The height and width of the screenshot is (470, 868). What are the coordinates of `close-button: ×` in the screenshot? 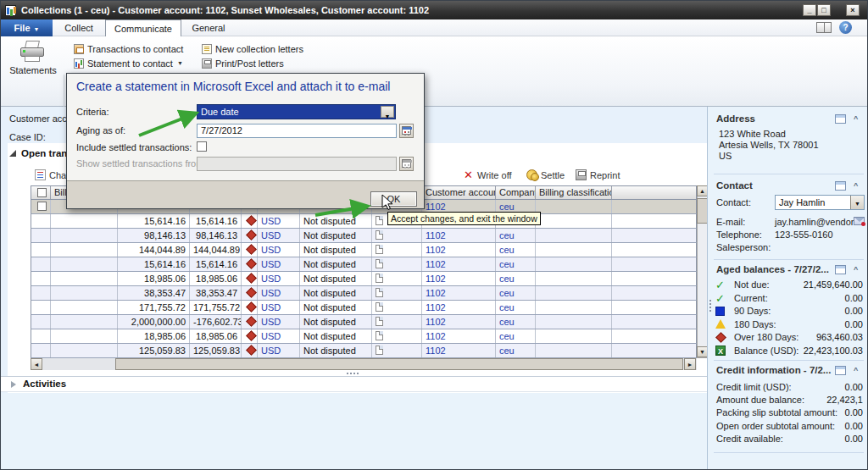 It's located at (853, 10).